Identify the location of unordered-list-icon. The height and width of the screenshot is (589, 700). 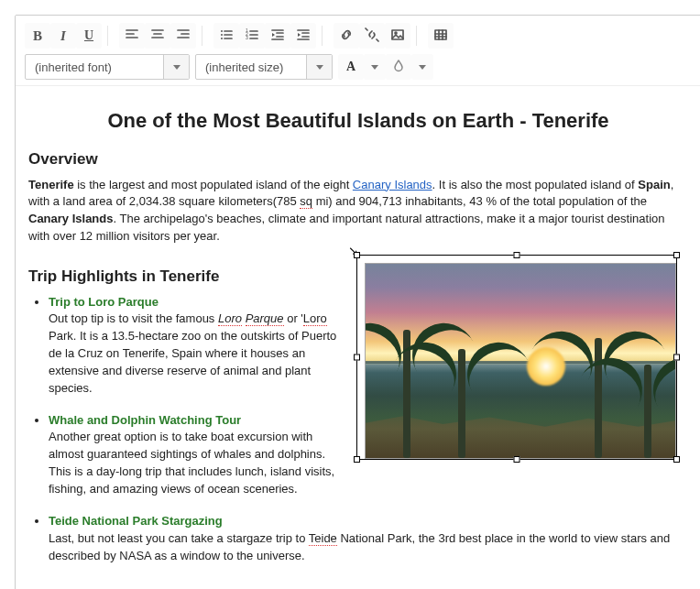
(226, 37).